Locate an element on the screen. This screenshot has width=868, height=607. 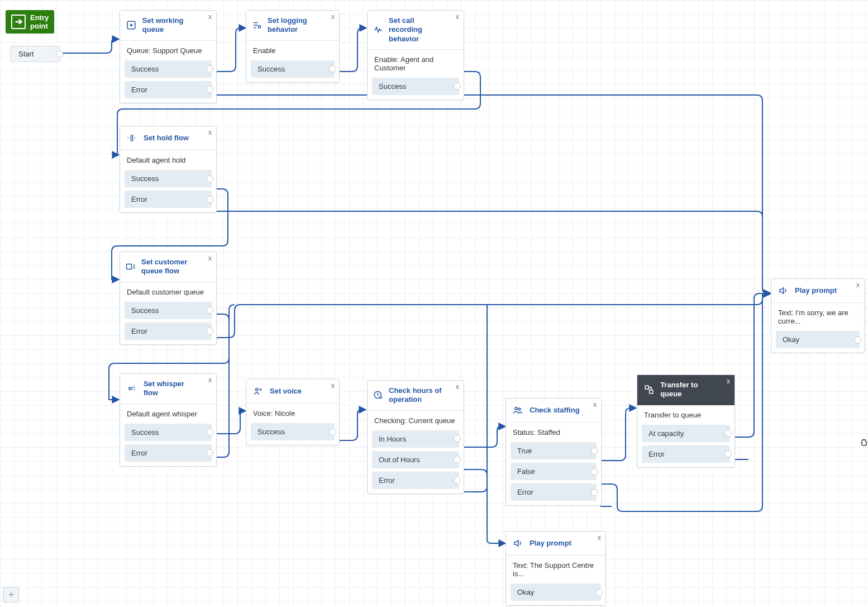
branch-true: True is located at coordinates (554, 450).